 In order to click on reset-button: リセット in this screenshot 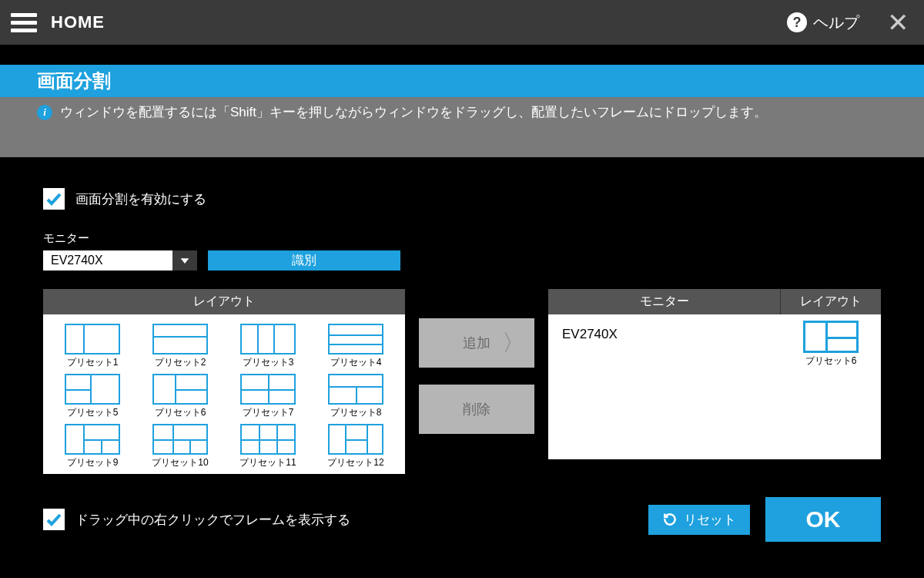, I will do `click(699, 519)`.